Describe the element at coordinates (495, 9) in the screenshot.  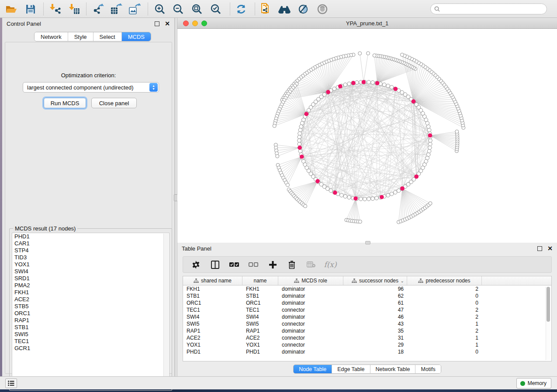
I see `search-input` at that location.